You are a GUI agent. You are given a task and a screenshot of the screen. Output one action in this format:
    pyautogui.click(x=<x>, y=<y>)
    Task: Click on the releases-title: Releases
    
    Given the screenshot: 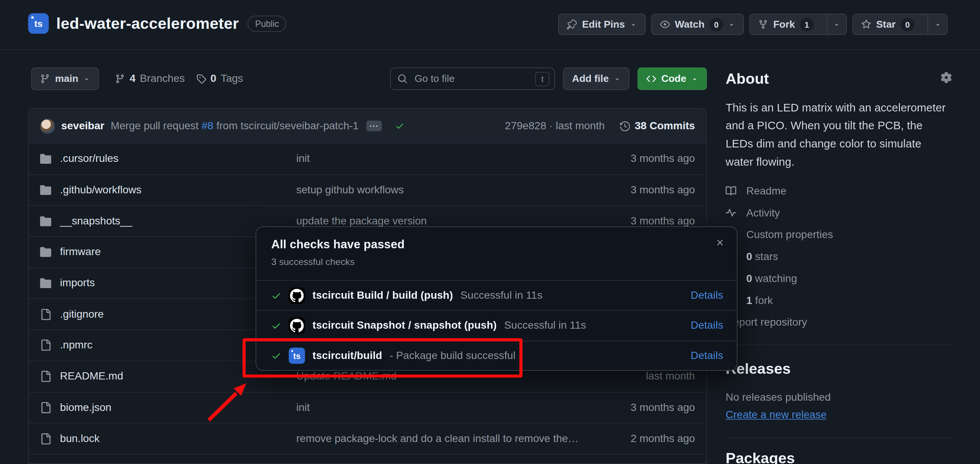 What is the action you would take?
    pyautogui.click(x=839, y=369)
    